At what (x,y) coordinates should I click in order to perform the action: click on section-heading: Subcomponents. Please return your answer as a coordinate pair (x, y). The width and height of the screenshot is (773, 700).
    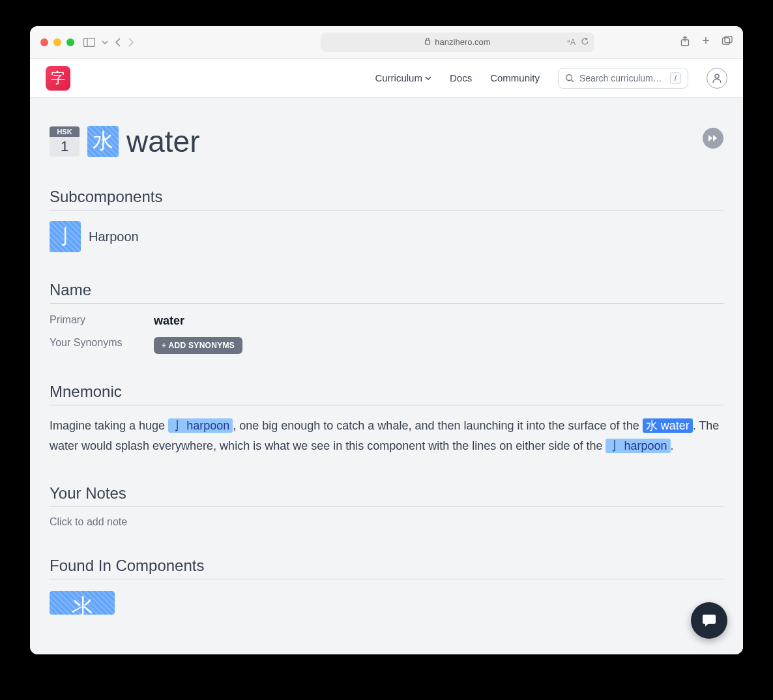
    Looking at the image, I should click on (386, 199).